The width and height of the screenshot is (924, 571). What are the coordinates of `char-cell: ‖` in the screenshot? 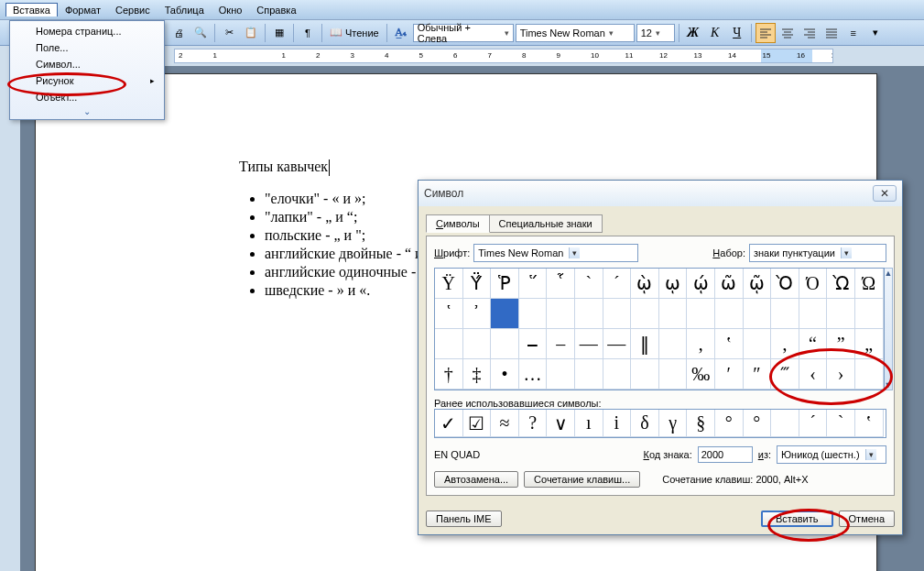 It's located at (645, 345).